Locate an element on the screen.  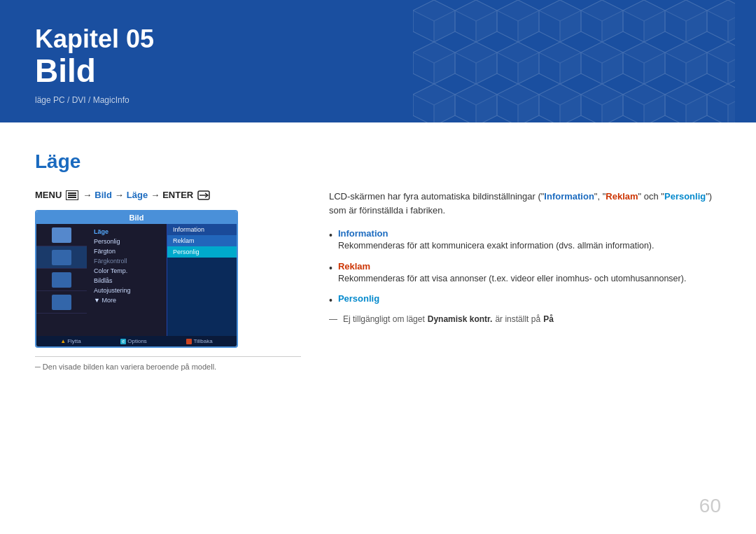
screen-titlebar: Bild is located at coordinates (136, 218).